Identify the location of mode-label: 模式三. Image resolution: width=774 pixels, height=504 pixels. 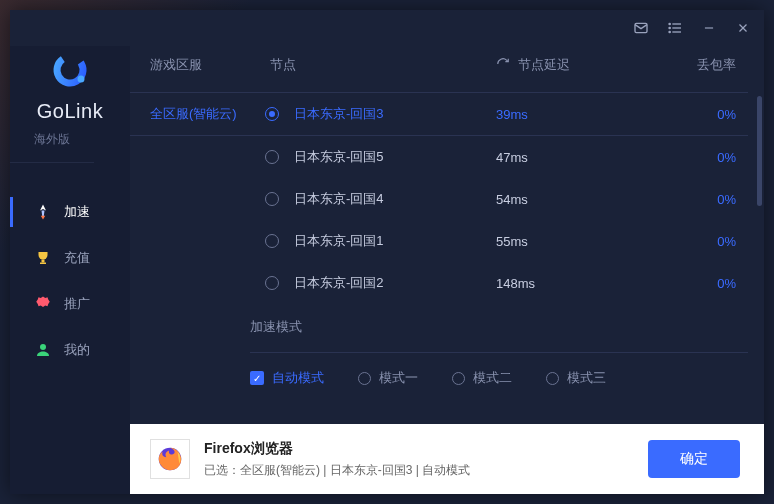
(586, 378).